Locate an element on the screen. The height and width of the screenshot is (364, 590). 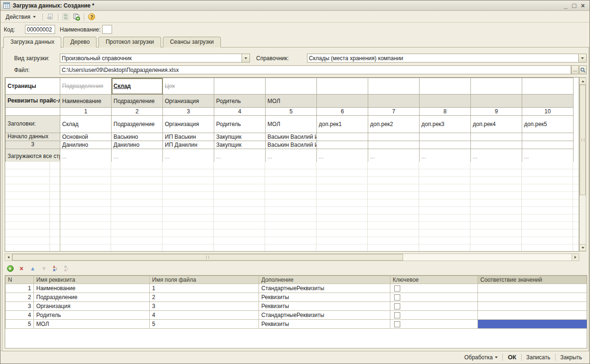
move-down-button: ▼ is located at coordinates (44, 269).